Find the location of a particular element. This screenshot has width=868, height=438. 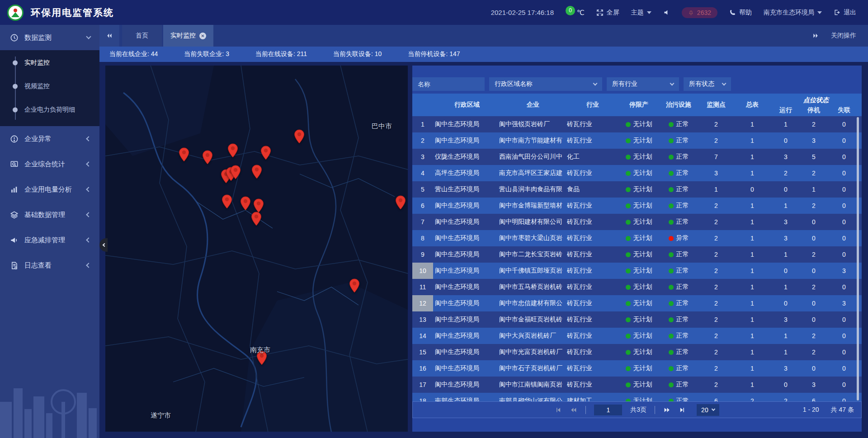

total-count-label: 共 47 条 is located at coordinates (843, 410).